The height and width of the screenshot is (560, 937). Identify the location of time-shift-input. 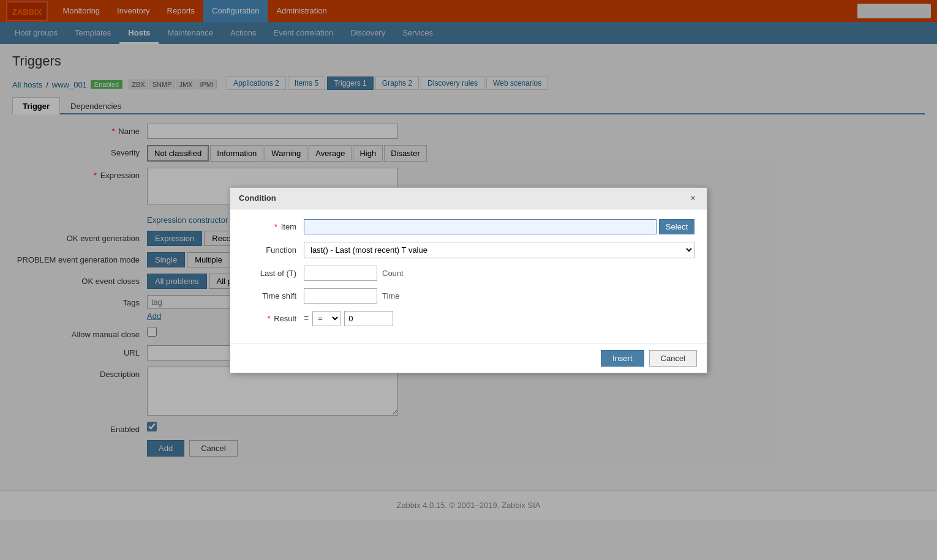
(341, 296).